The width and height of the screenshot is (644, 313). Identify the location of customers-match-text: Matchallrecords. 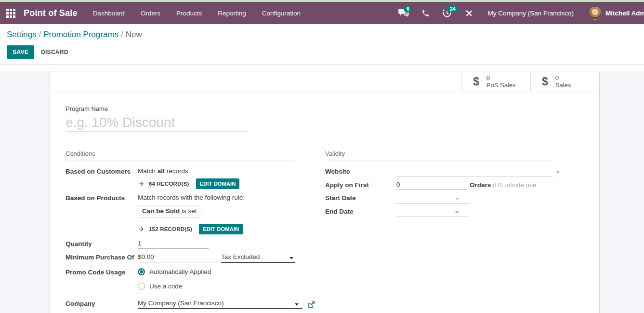
(163, 171).